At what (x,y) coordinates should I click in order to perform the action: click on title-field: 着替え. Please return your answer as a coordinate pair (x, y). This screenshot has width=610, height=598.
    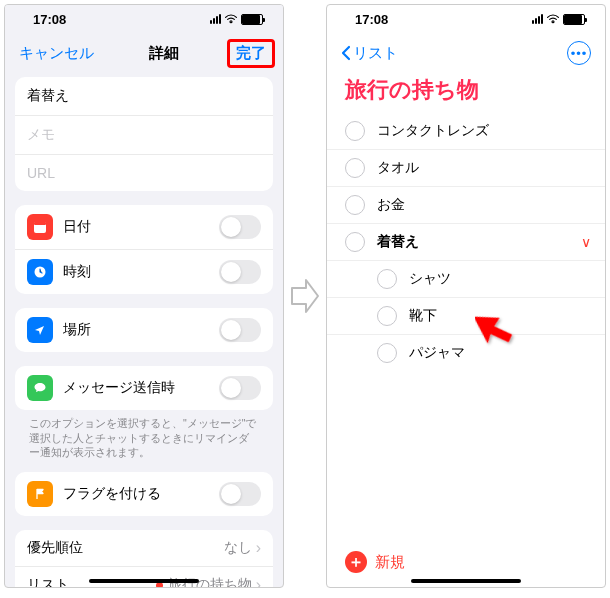
    Looking at the image, I should click on (144, 96).